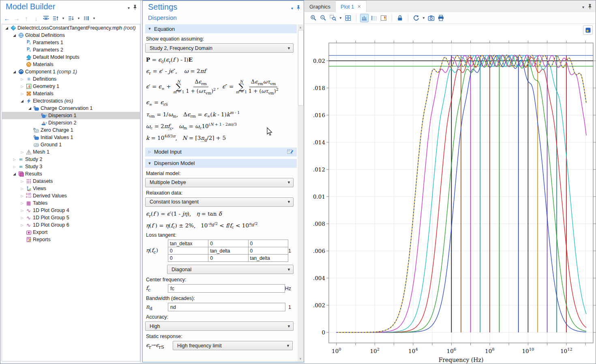 The width and height of the screenshot is (596, 364). What do you see at coordinates (333, 18) in the screenshot?
I see `zoom-box-icon` at bounding box center [333, 18].